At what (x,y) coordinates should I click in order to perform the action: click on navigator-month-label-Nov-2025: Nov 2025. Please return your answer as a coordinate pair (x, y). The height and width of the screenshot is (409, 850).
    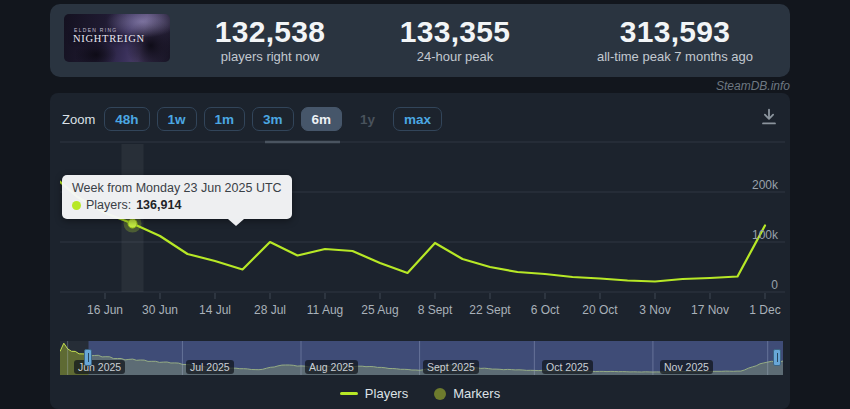
    Looking at the image, I should click on (686, 367).